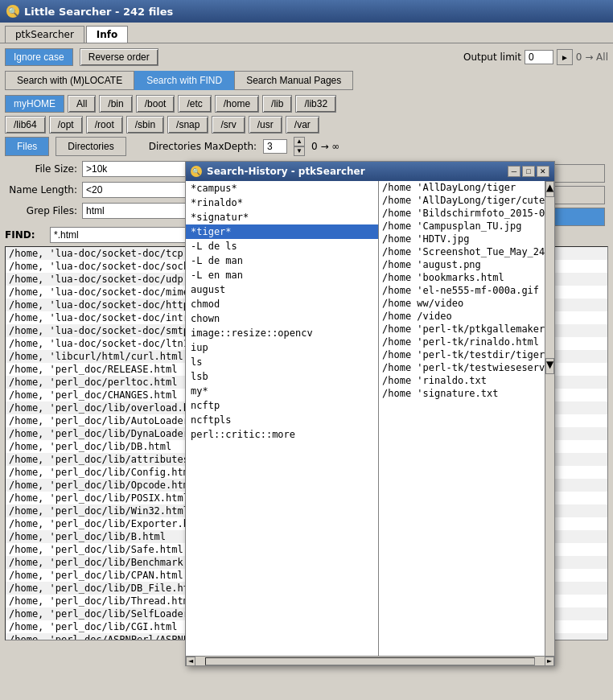 The width and height of the screenshot is (613, 700). What do you see at coordinates (39, 57) in the screenshot?
I see `ignore-case-button: Ignore case` at bounding box center [39, 57].